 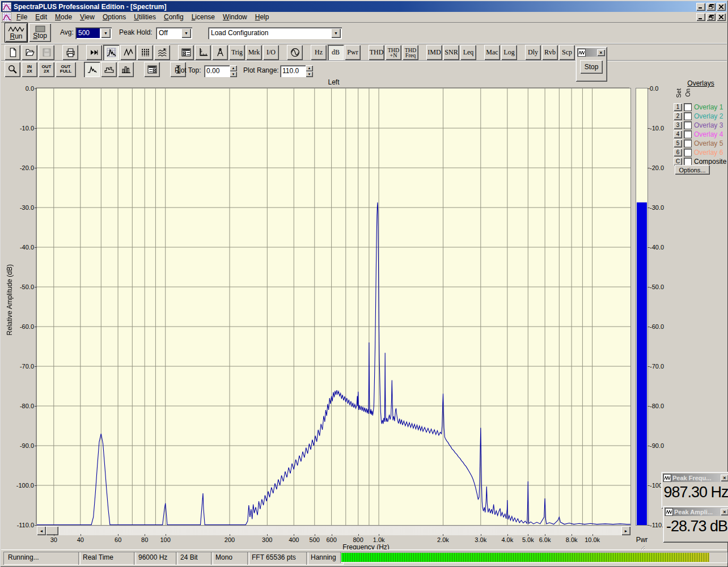 I want to click on time-series-view-button, so click(x=128, y=52).